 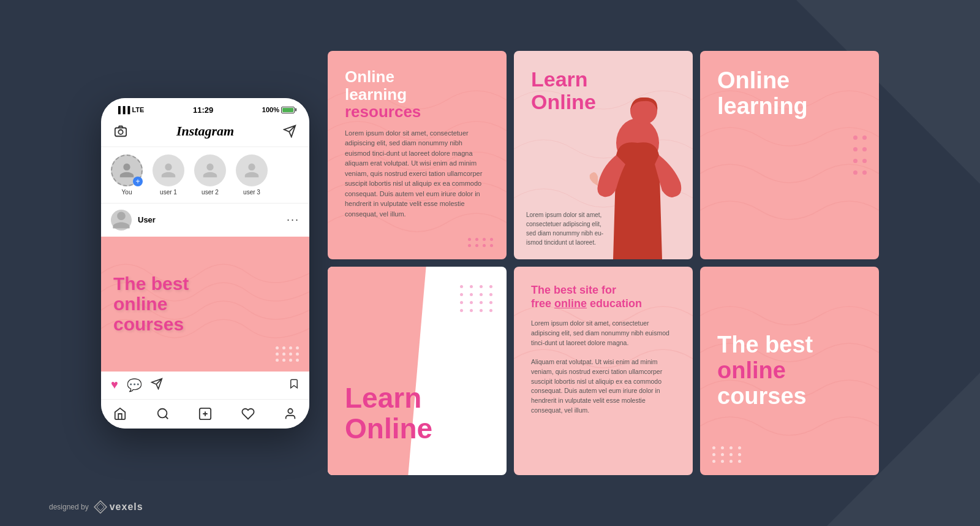 I want to click on post-avatar, so click(x=121, y=220).